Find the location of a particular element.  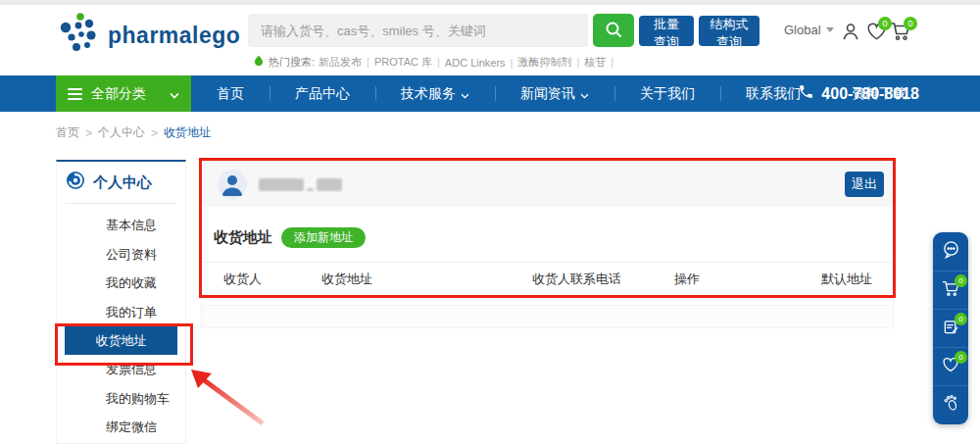

inquiry-list-button: 0 is located at coordinates (951, 327).